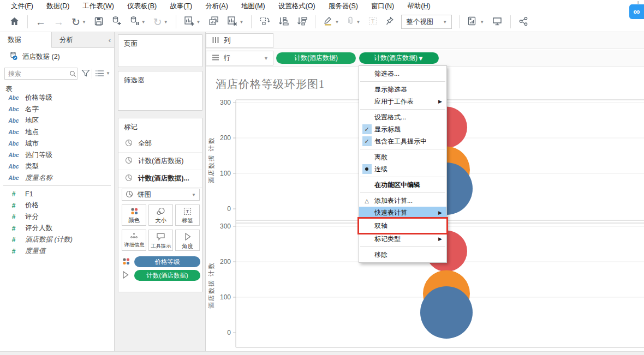 The image size is (644, 355). Describe the element at coordinates (403, 117) in the screenshot. I see `menu-item-设置格式: 设置格式...` at that location.